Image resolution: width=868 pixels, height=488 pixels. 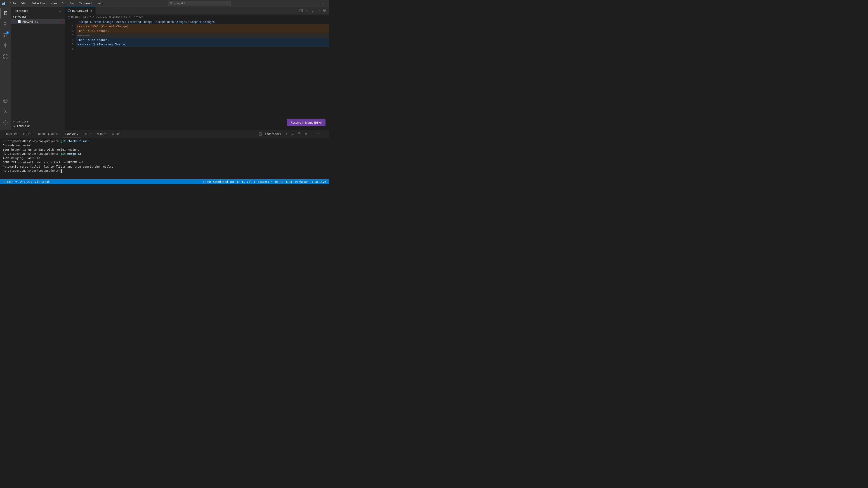 I want to click on status-go-live: Go Live, so click(x=318, y=182).